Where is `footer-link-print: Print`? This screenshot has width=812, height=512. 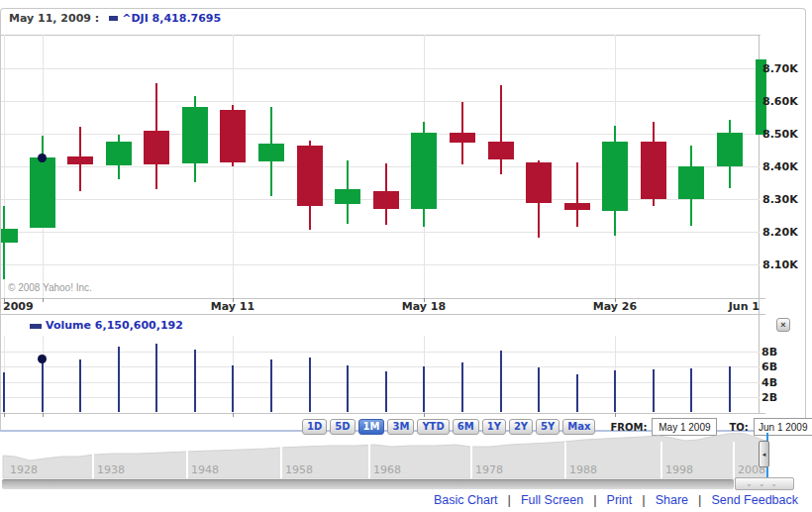 footer-link-print: Print is located at coordinates (620, 500).